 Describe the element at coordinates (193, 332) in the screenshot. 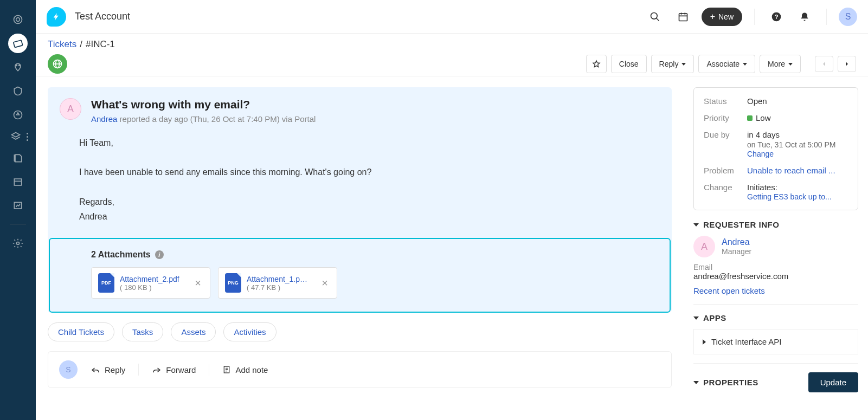

I see `tab-assets: Assets` at that location.